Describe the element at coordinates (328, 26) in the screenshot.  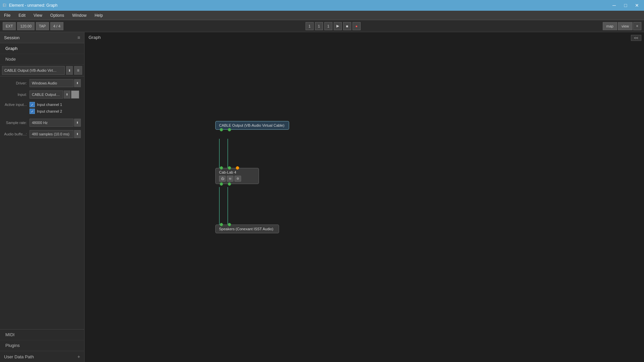
I see `counter3-button: 1` at that location.